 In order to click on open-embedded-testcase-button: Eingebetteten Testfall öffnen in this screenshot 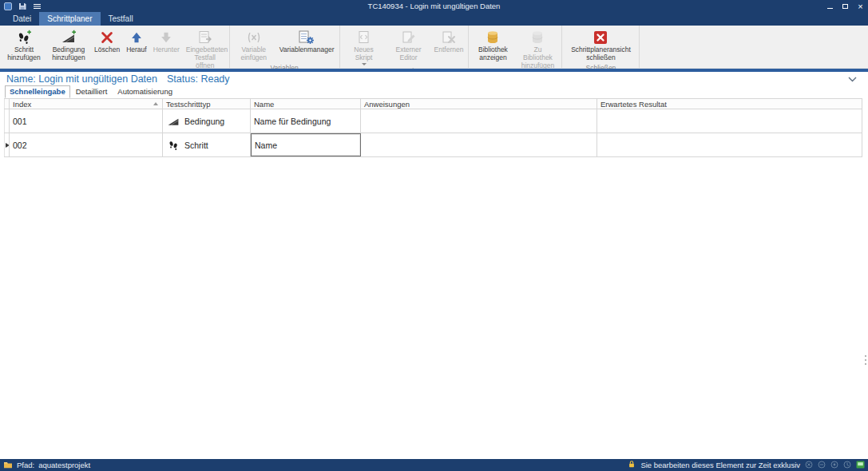, I will do `click(205, 48)`.